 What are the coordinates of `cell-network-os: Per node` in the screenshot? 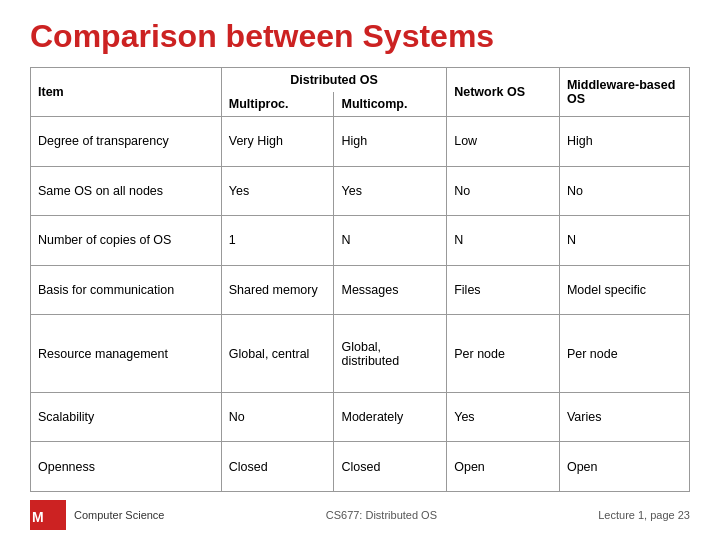 It's located at (504, 354).